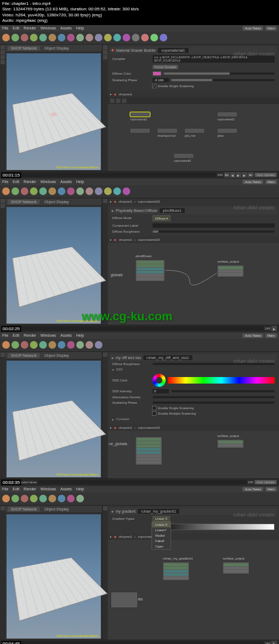 This screenshot has height=644, width=279. I want to click on auto-update-button: Auto Update, so click(266, 482).